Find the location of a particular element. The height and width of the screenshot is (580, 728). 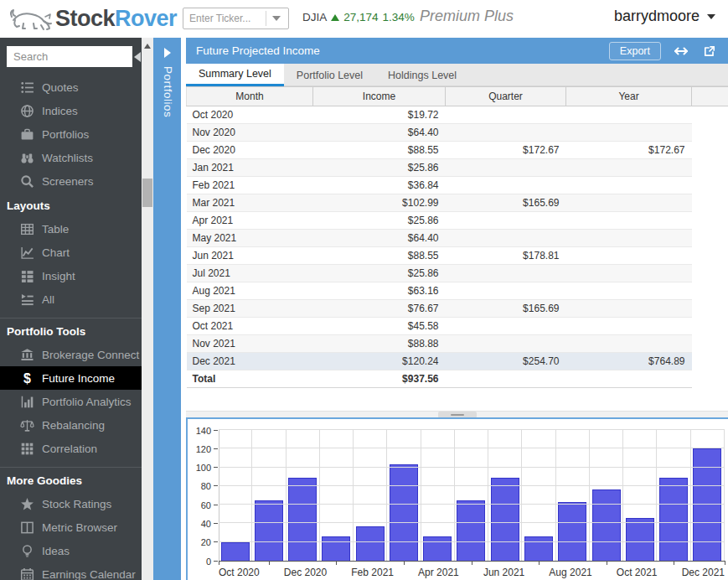

sidebar-item-chart: Chart is located at coordinates (70, 252).